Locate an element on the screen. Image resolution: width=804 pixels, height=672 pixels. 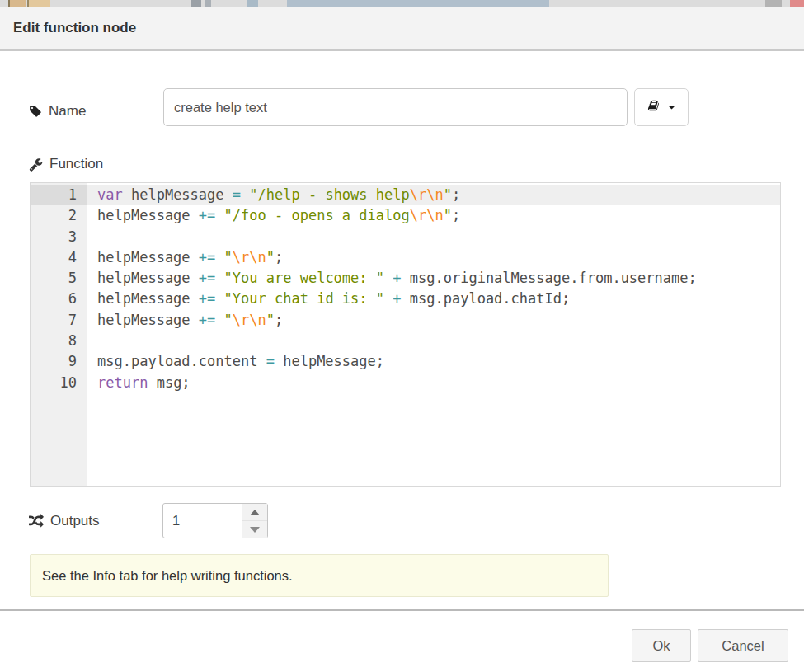
cancel-button: Cancel is located at coordinates (743, 646).